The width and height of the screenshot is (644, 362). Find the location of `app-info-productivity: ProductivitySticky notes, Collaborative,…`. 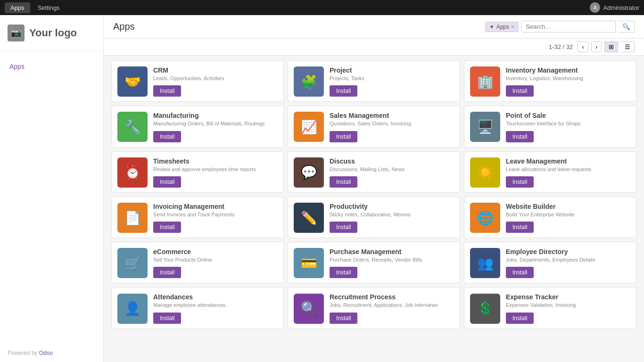

app-info-productivity: ProductivitySticky notes, Collaborative,… is located at coordinates (392, 218).